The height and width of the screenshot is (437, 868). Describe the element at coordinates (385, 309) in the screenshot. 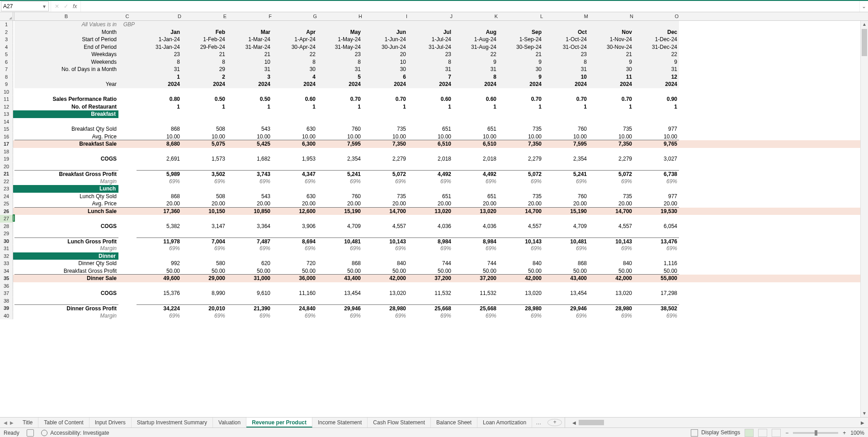

I see `cell: 28,980` at that location.